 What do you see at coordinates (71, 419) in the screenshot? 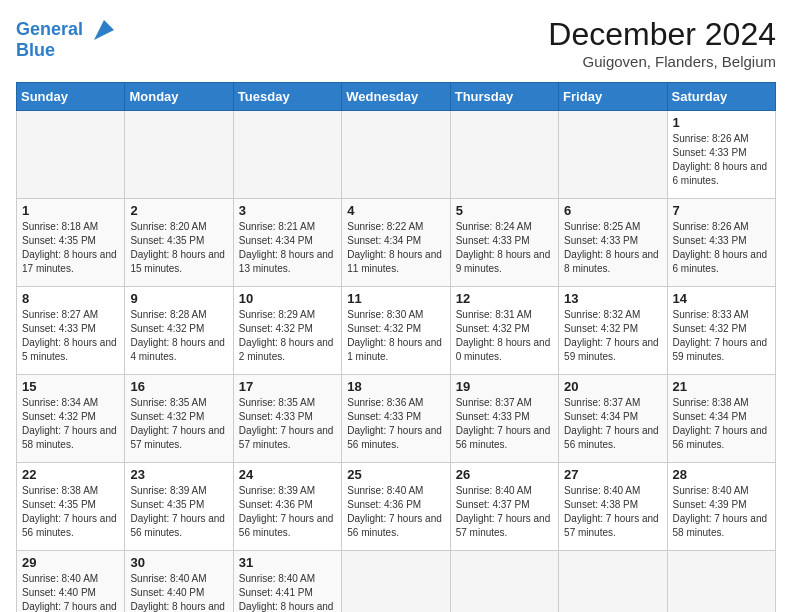
I see `calendar-cell: 15 Sunrise: 8:34 AMSunset: 4:32 PMDaylig…` at bounding box center [71, 419].